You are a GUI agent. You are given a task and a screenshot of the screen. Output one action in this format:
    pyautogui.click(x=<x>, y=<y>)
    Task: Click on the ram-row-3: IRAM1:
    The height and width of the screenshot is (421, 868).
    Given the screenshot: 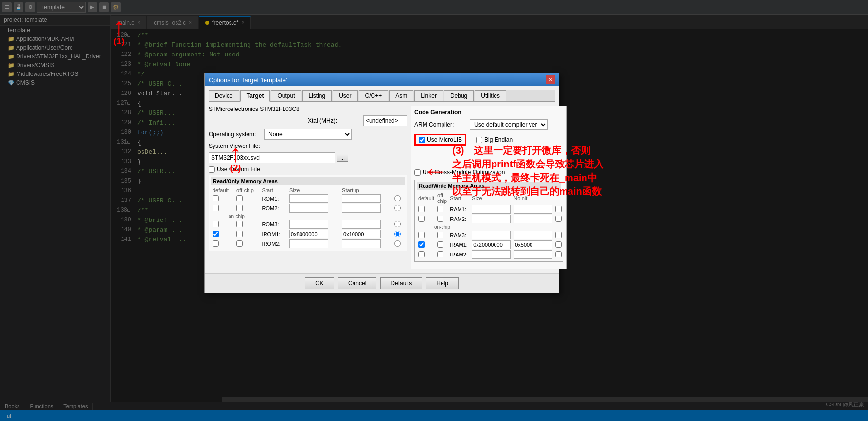 What is the action you would take?
    pyautogui.click(x=490, y=245)
    